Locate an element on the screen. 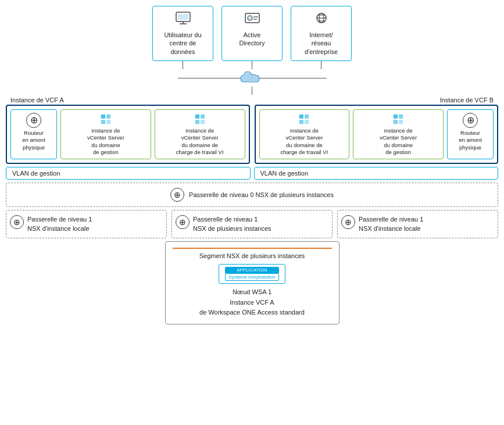 The height and width of the screenshot is (425, 504). wsa-app-os-box: APPLICATION Système d'exploitation is located at coordinates (252, 274).